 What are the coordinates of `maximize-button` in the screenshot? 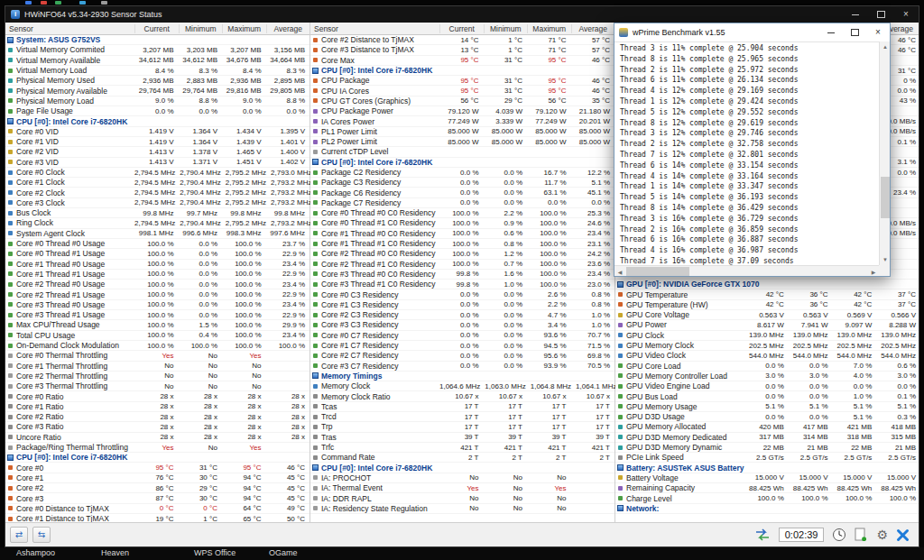 It's located at (881, 14).